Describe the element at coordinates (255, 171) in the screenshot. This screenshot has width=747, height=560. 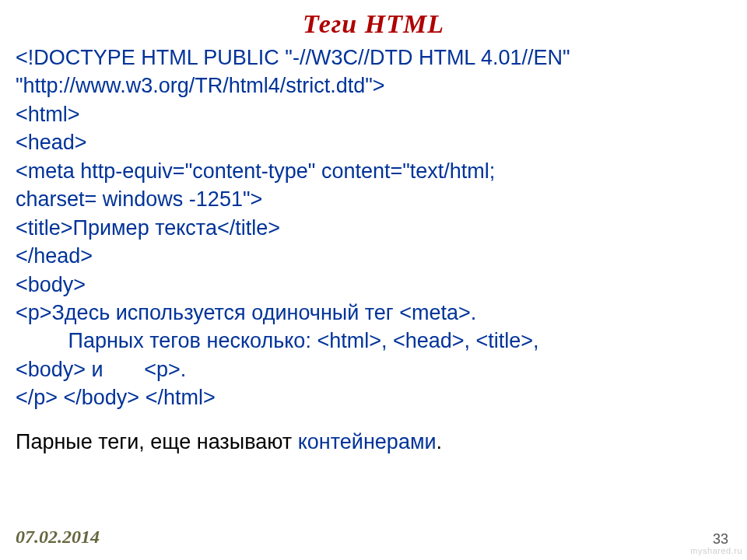
I see `code-line: <meta http-equiv="content-type" content=…` at that location.